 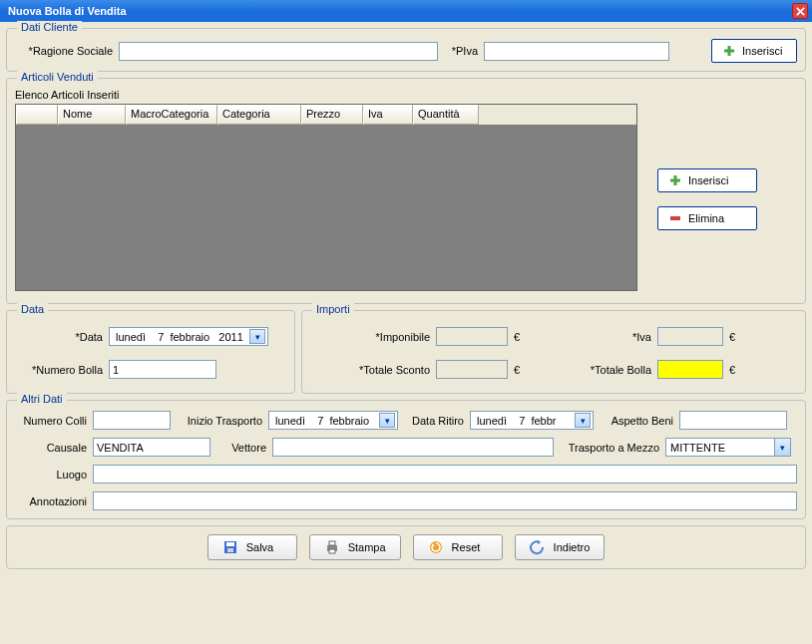 I want to click on window-title: Nuova Bolla di Vendita, so click(x=68, y=11).